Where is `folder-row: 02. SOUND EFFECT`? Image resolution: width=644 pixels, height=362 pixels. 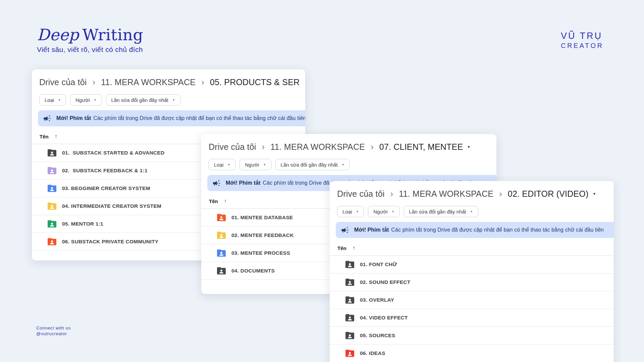 folder-row: 02. SOUND EFFECT is located at coordinates (472, 282).